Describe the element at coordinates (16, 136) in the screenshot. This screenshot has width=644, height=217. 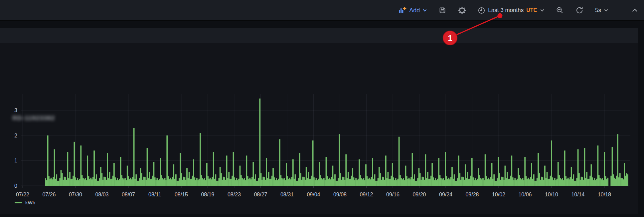
I see `svg-text: 2` at that location.